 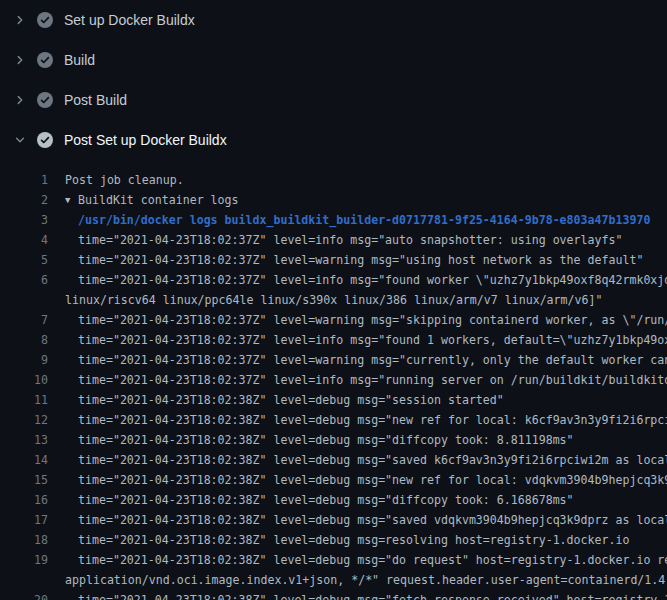 What do you see at coordinates (24, 520) in the screenshot?
I see `line-number: 17` at bounding box center [24, 520].